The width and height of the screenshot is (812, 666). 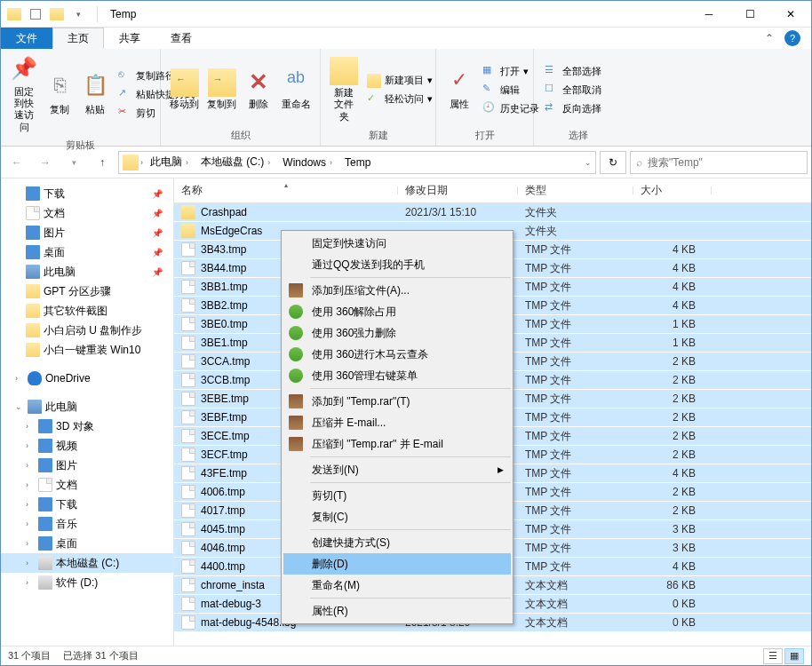 I want to click on breadcrumb-seg: Temp, so click(x=357, y=163).